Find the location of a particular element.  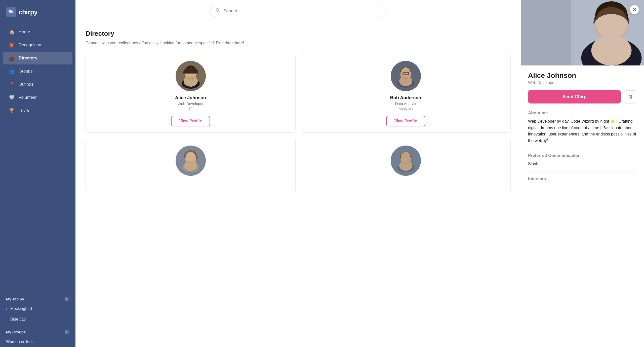

profile-card-person4 is located at coordinates (406, 165).